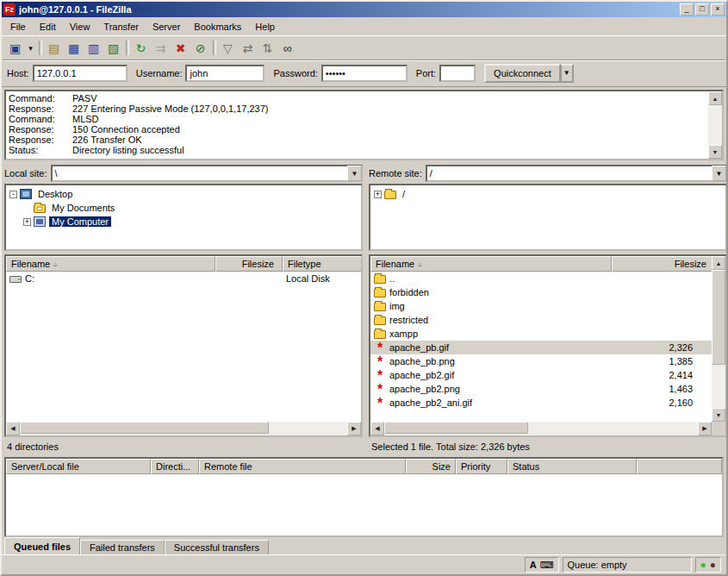  I want to click on close-button: ×, so click(718, 9).